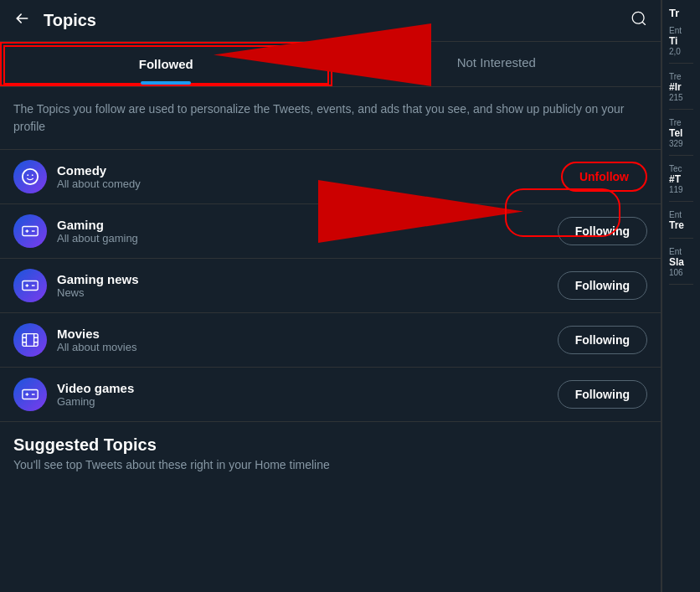  Describe the element at coordinates (30, 177) in the screenshot. I see `topic-icon-comedy` at that location.